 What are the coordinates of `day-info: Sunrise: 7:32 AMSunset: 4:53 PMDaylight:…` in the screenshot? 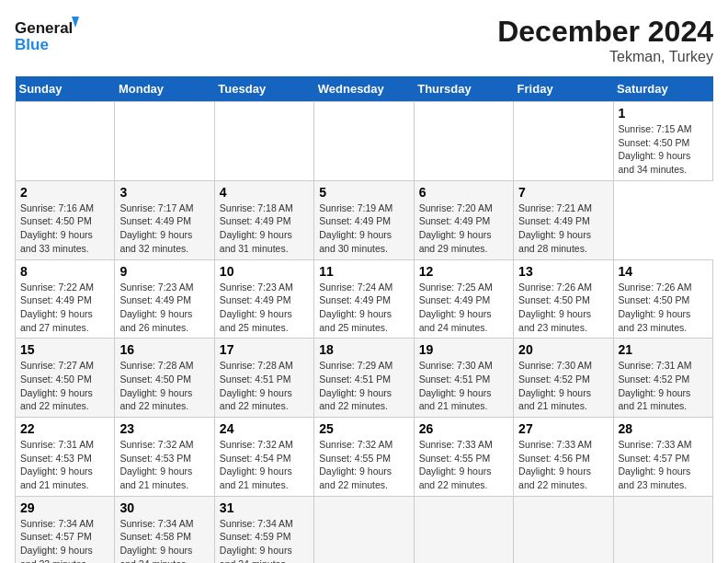 It's located at (156, 465).